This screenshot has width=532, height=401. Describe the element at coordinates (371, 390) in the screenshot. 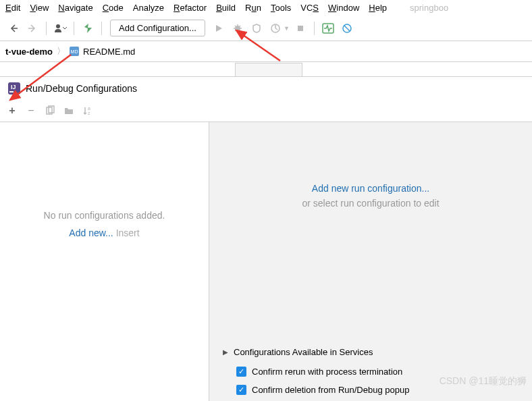

I see `confirm-deletion-checkbox-row: ✓ Confirm deletion from Run/Debug popup` at that location.